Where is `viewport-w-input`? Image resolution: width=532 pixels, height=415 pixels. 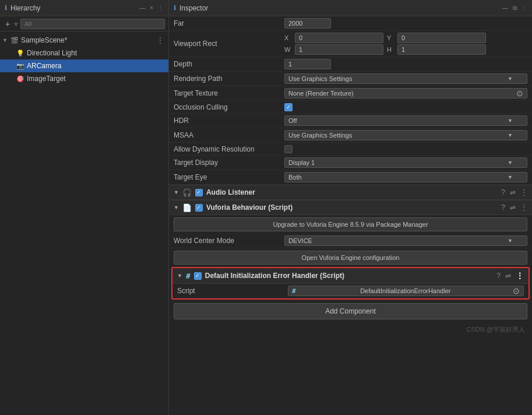
viewport-w-input is located at coordinates (339, 50).